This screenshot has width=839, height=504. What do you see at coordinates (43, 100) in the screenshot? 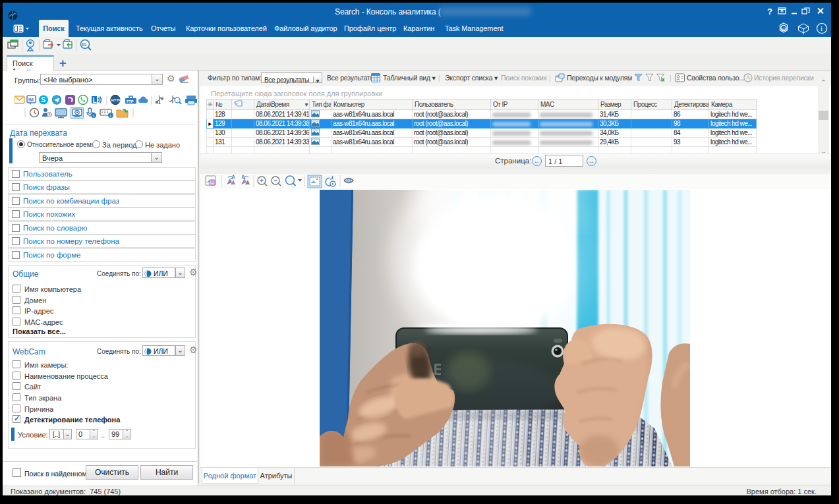
I see `svg-text: S` at bounding box center [43, 100].